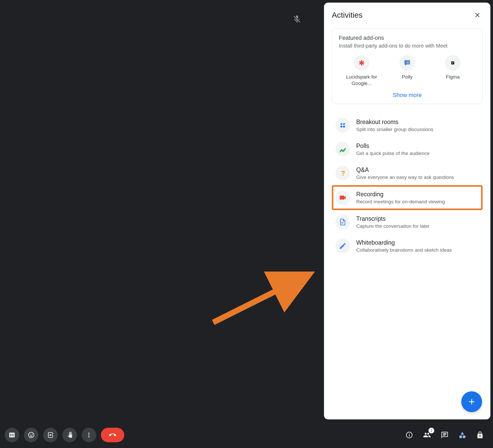 This screenshot has height=448, width=493. I want to click on activity-title: Breakout rooms, so click(395, 122).